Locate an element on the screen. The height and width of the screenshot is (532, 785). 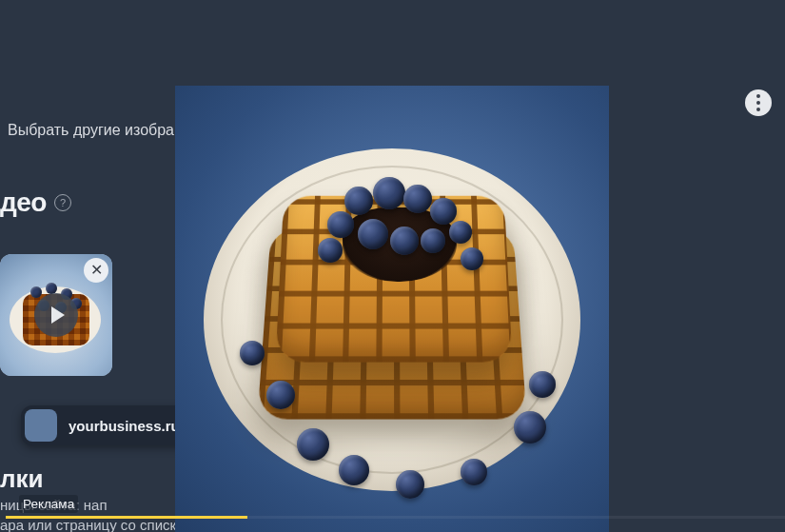
remove-thumbnail-button: ✕ is located at coordinates (96, 270).